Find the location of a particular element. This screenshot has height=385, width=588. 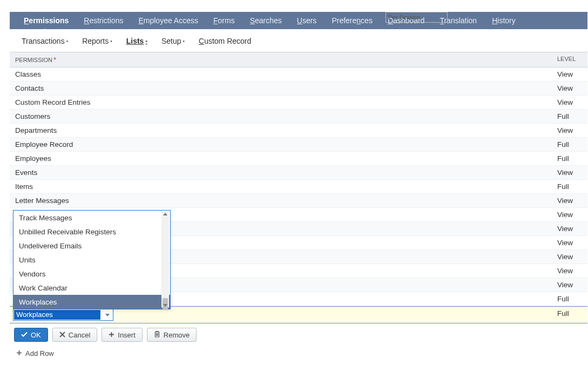

col-permission-label: PERMISSION is located at coordinates (33, 60).